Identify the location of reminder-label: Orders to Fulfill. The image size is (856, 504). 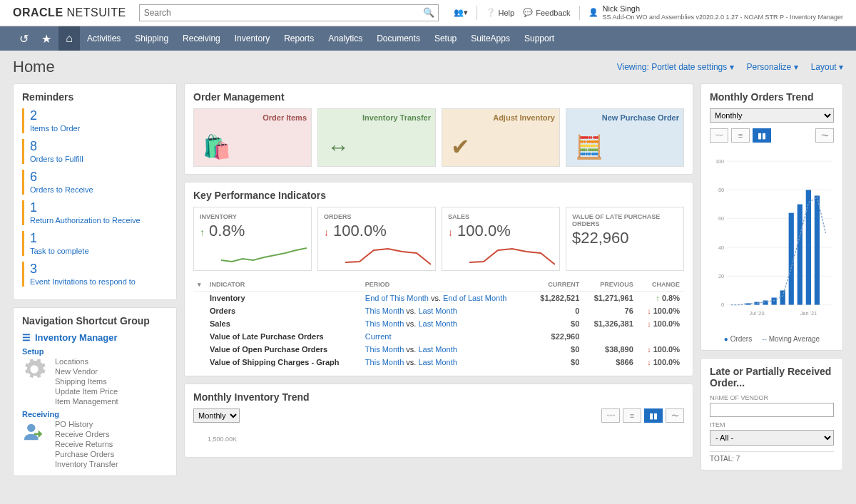
(57, 159).